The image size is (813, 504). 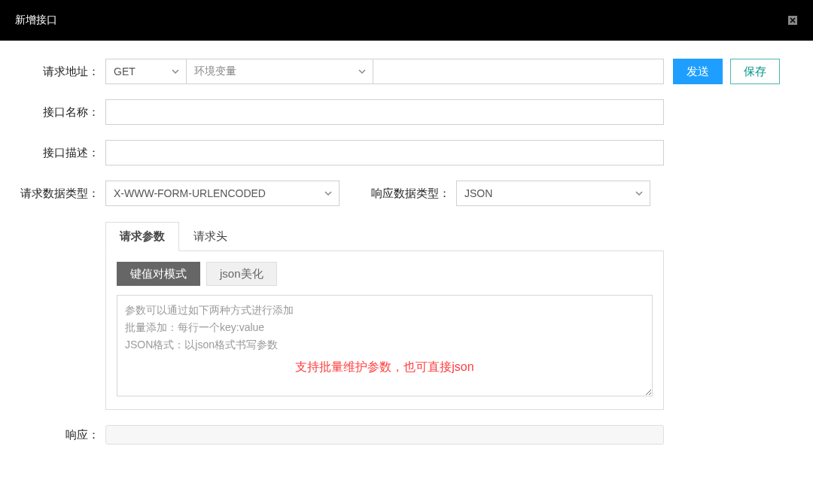 What do you see at coordinates (793, 20) in the screenshot?
I see `close-icon` at bounding box center [793, 20].